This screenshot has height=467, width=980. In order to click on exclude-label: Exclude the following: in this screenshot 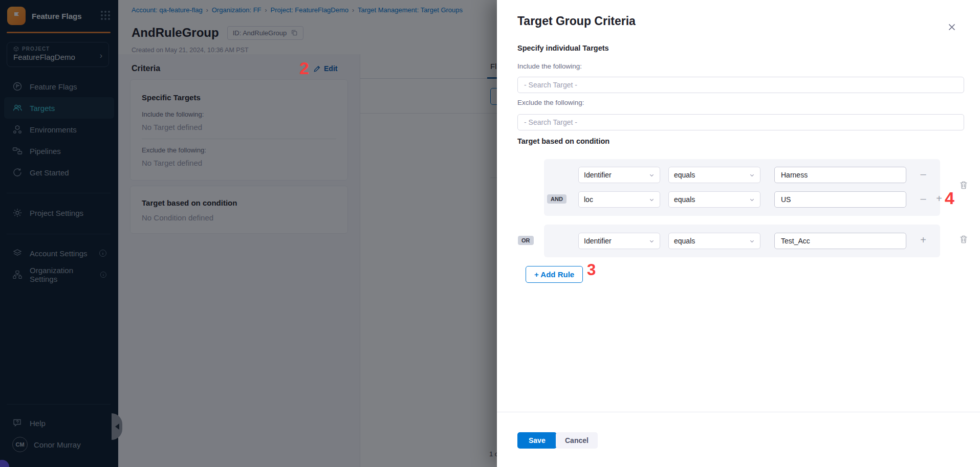, I will do `click(551, 102)`.